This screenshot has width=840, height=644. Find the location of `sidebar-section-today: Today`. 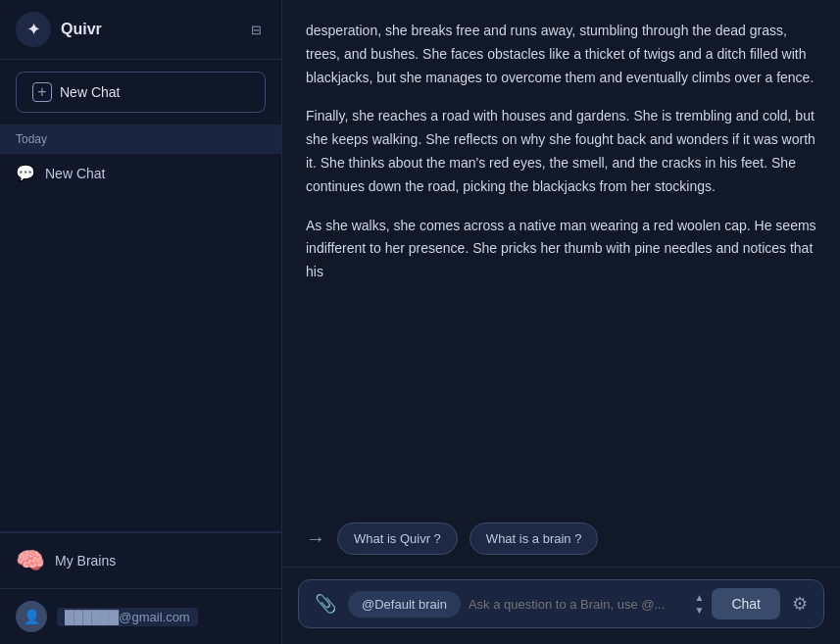

sidebar-section-today: Today is located at coordinates (141, 139).